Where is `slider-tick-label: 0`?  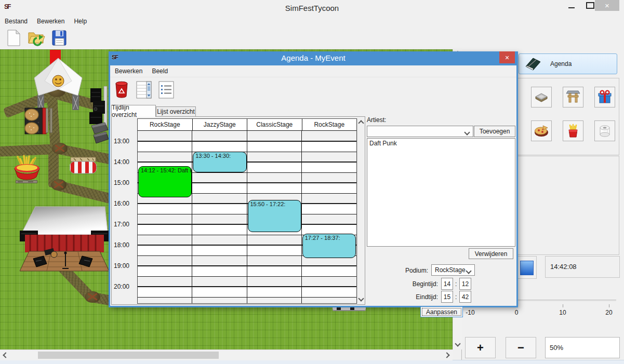
slider-tick-label: 0 is located at coordinates (516, 313).